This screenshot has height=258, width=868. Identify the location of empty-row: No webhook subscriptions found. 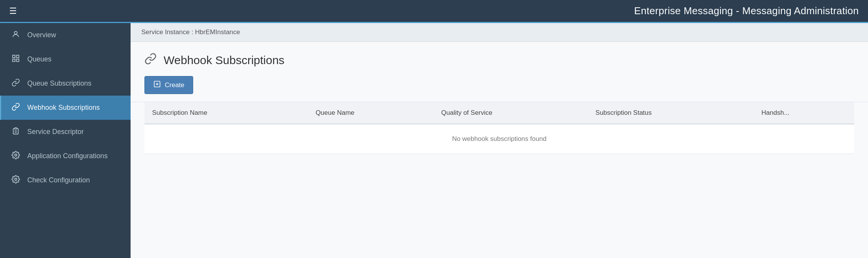
(499, 139).